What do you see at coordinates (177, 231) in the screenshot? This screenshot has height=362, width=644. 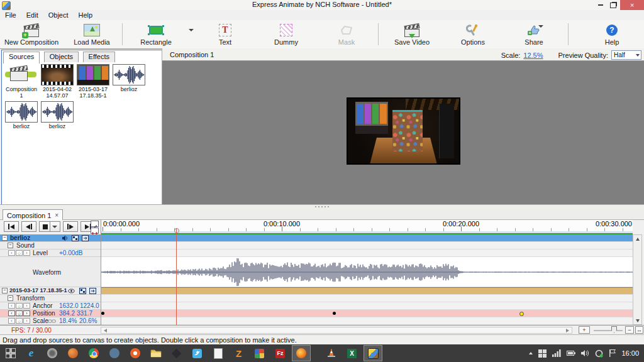 I see `playhead-marker` at bounding box center [177, 231].